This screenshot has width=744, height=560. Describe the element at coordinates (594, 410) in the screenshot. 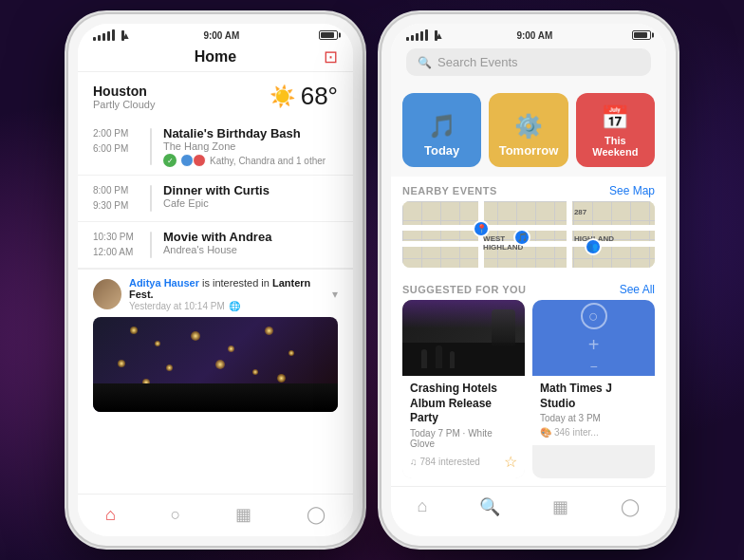

I see `card-2-body: Math Times J Studio Today at 3 PM 🎨 346 …` at that location.